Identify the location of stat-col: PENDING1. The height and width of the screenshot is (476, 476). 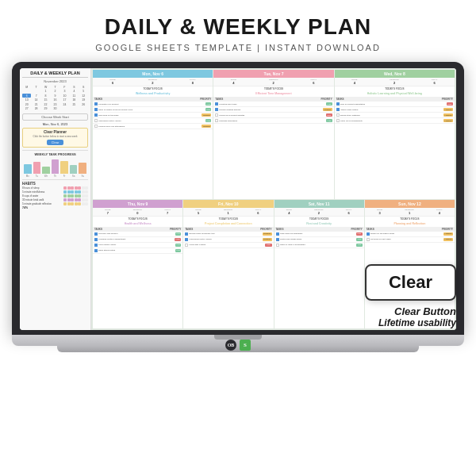
(409, 212).